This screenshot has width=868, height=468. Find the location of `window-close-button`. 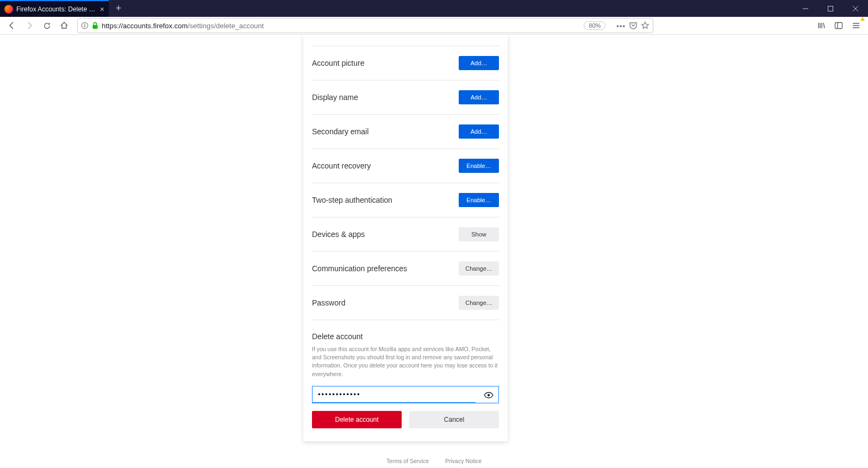

window-close-button is located at coordinates (855, 9).